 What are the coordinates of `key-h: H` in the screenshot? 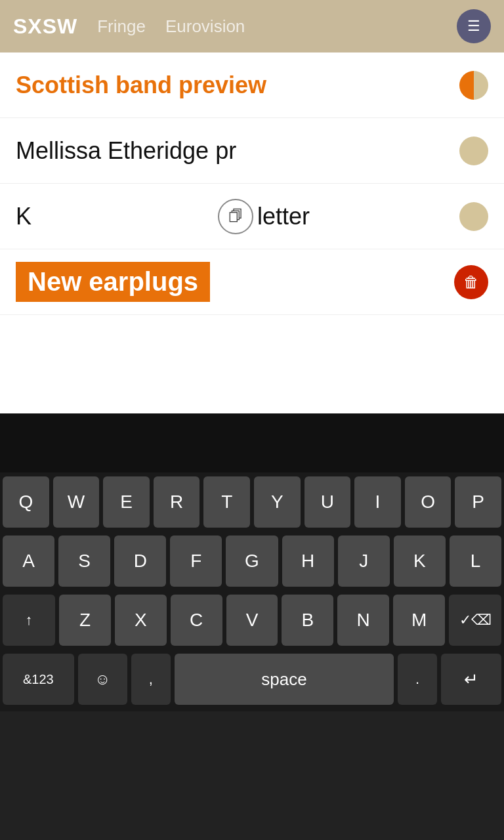 It's located at (308, 561).